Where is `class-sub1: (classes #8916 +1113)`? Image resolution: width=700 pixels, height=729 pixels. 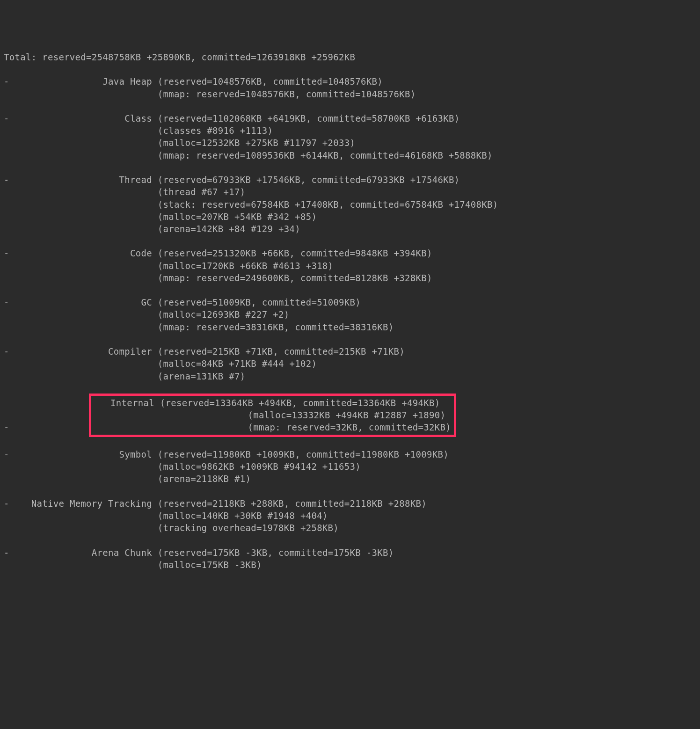 class-sub1: (classes #8916 +1113) is located at coordinates (215, 131).